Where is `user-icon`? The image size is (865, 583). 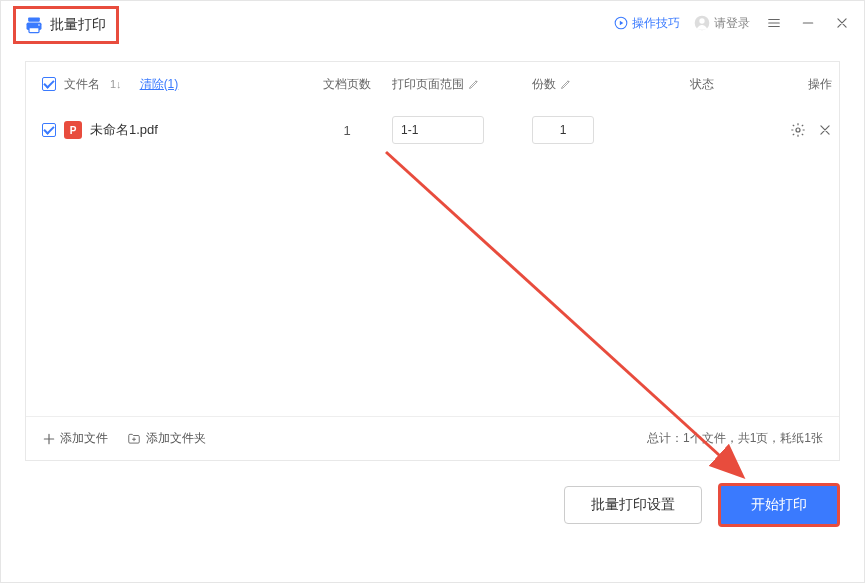
user-icon is located at coordinates (702, 23).